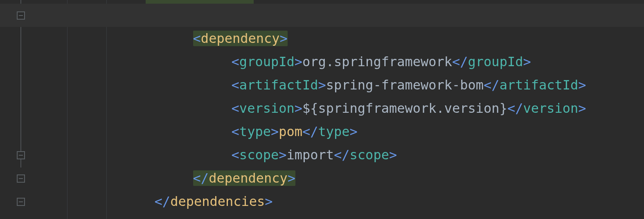 This screenshot has width=644, height=219. Describe the element at coordinates (322, 155) in the screenshot. I see `code-line: </dependency>` at that location.